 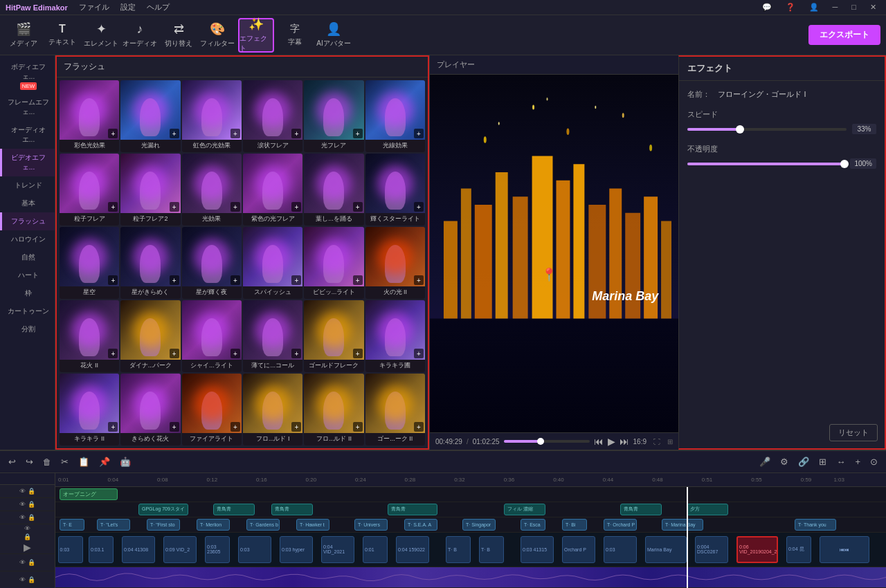 I want to click on toolbar-text: T テキスト, so click(x=62, y=35).